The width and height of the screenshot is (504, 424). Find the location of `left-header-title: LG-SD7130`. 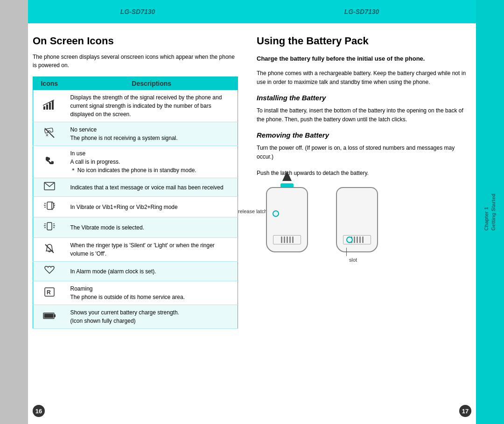

left-header-title: LG-SD7130 is located at coordinates (138, 12).